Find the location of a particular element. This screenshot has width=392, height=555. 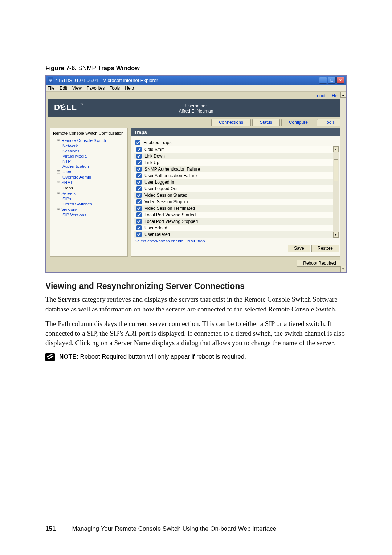

sidebar-item-traps: Traps is located at coordinates (89, 188).